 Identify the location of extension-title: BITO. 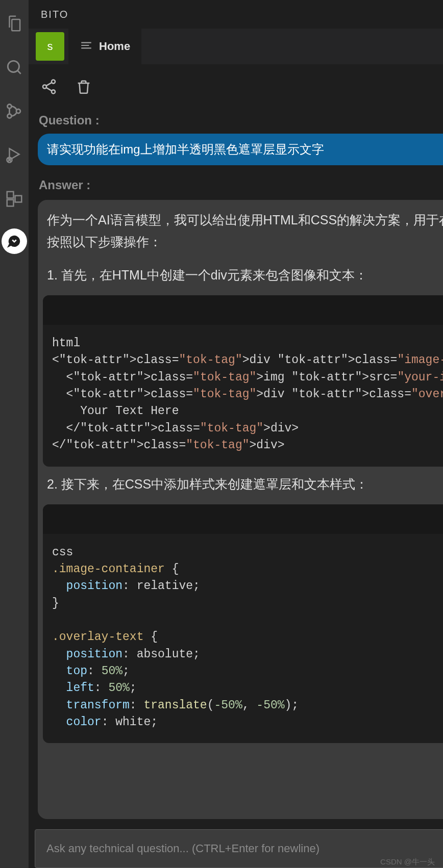
(55, 14).